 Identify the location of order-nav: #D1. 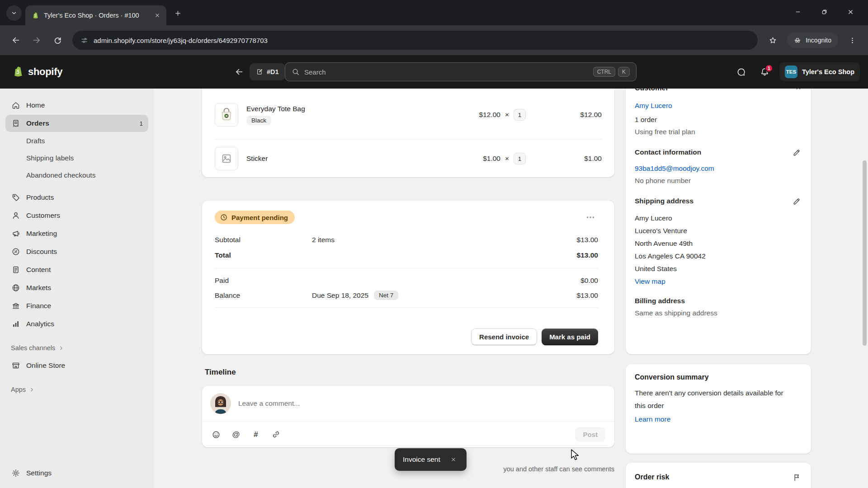
(259, 72).